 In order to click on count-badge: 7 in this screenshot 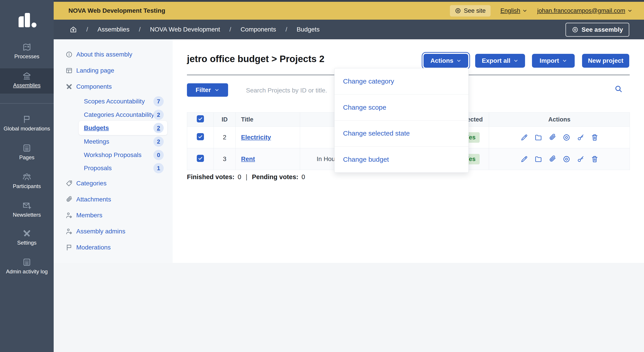, I will do `click(158, 101)`.